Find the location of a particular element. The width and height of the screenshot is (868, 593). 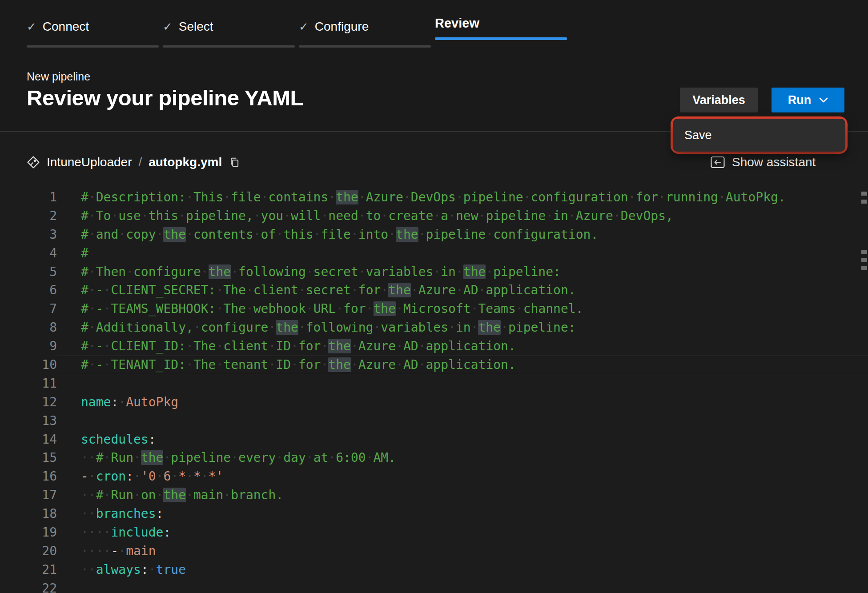

code-line: 19····include: is located at coordinates (434, 533).